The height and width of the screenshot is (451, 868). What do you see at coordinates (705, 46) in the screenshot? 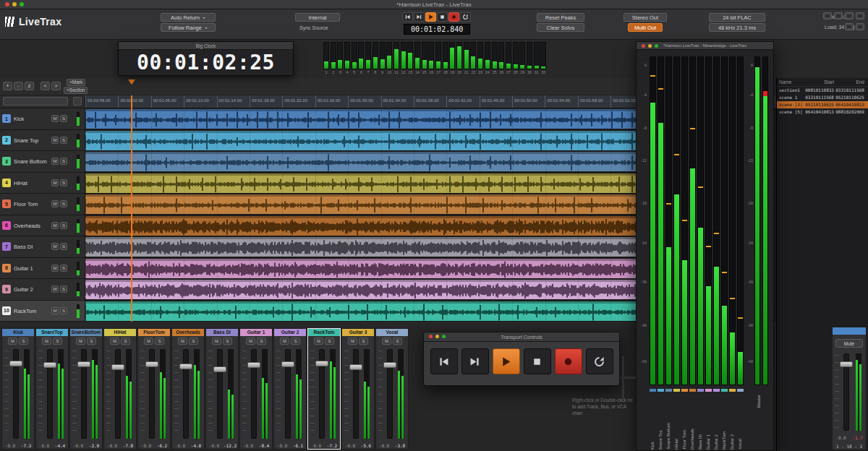
I see `meterbridge-titlebar: *Harrison LiveTrax - Meterbridge - LiveT…` at bounding box center [705, 46].